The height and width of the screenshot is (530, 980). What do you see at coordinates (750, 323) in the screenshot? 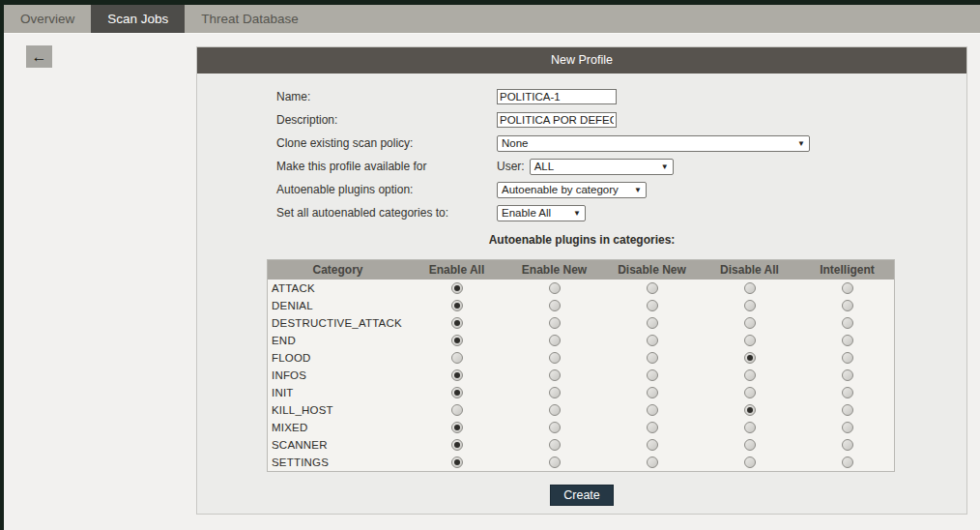
I see `radio-destructive-attack-disable-all` at bounding box center [750, 323].